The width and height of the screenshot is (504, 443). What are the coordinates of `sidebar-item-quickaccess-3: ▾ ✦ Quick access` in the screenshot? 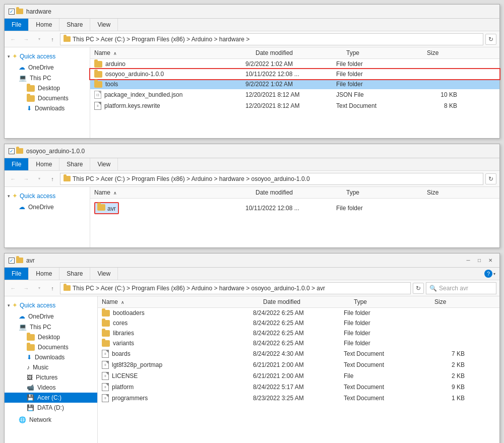 It's located at (51, 305).